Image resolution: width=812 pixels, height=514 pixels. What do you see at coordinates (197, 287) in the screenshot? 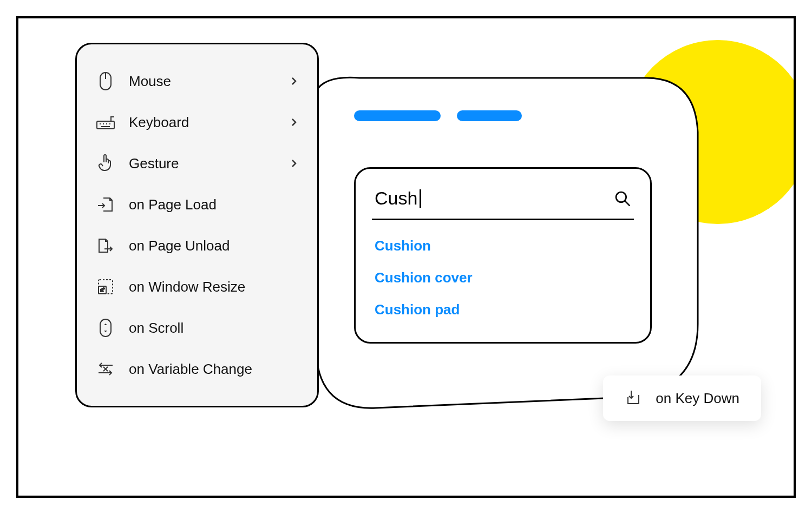
I see `menu-item-window-resize: on Window Resize` at bounding box center [197, 287].